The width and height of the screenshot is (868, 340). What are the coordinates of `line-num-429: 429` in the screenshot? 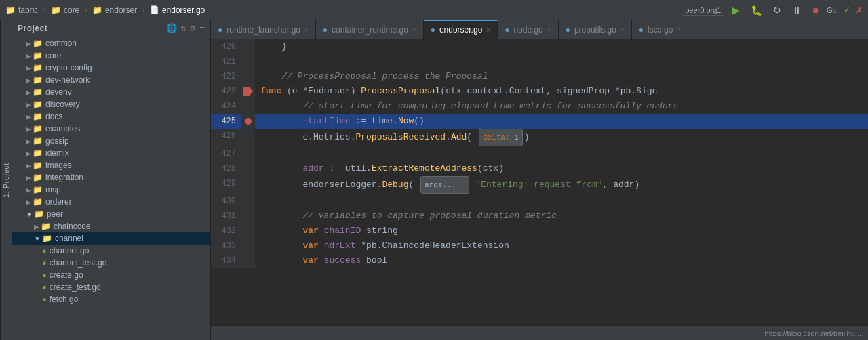 It's located at (226, 185).